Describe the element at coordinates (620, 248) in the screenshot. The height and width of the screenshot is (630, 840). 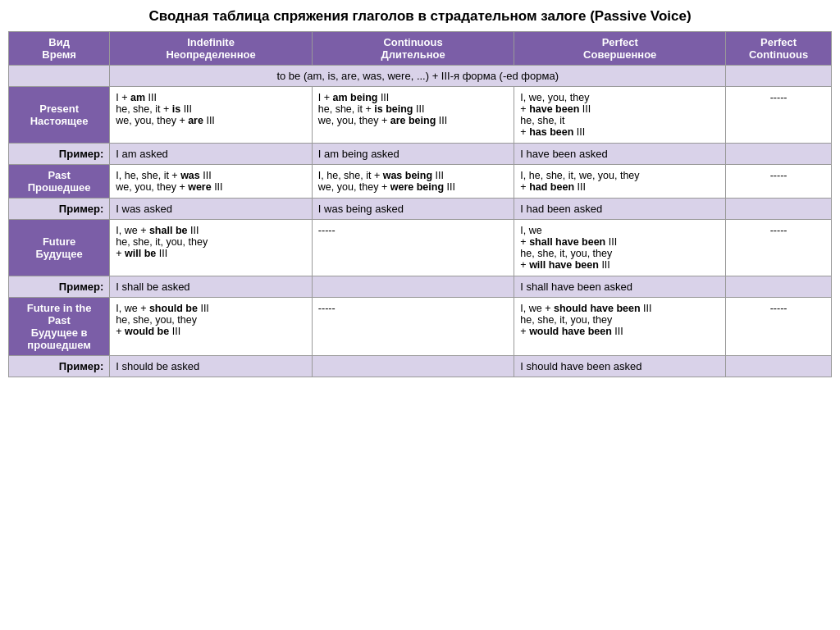
I see `perfect-cell-2: I, we+ shall have been IIIhe, she, it, y…` at that location.